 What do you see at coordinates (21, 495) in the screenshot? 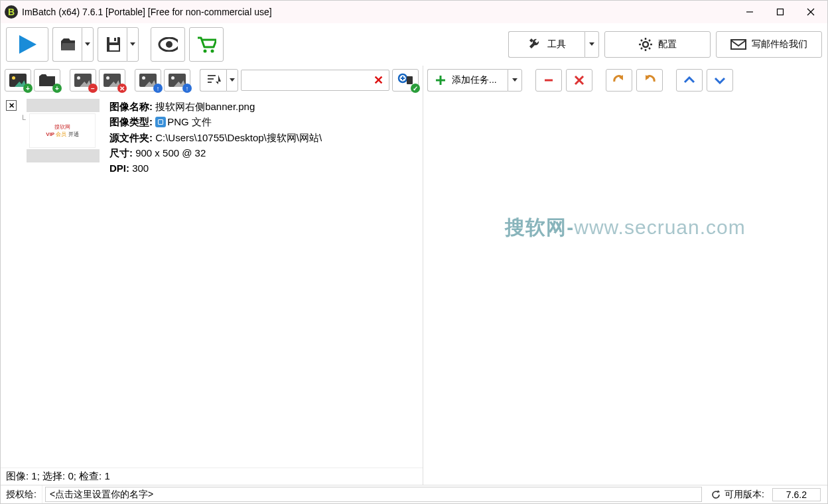
I see `auth-label: 授权给:` at bounding box center [21, 495].